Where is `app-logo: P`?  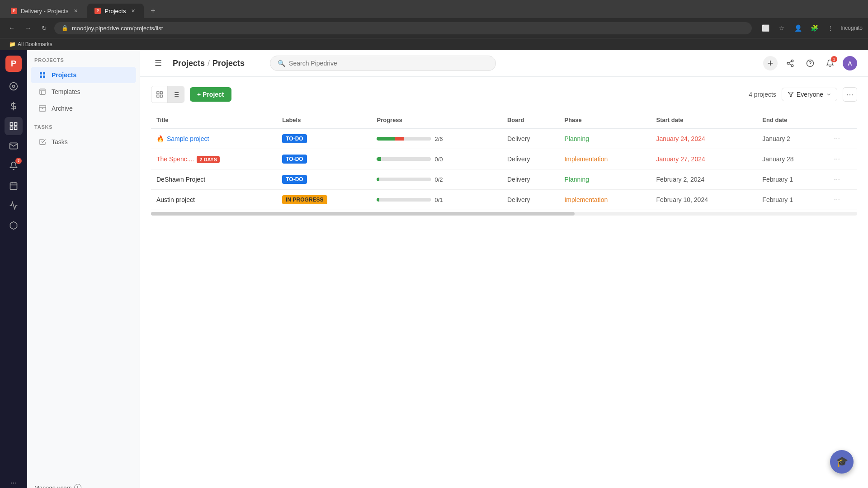
app-logo: P is located at coordinates (14, 64).